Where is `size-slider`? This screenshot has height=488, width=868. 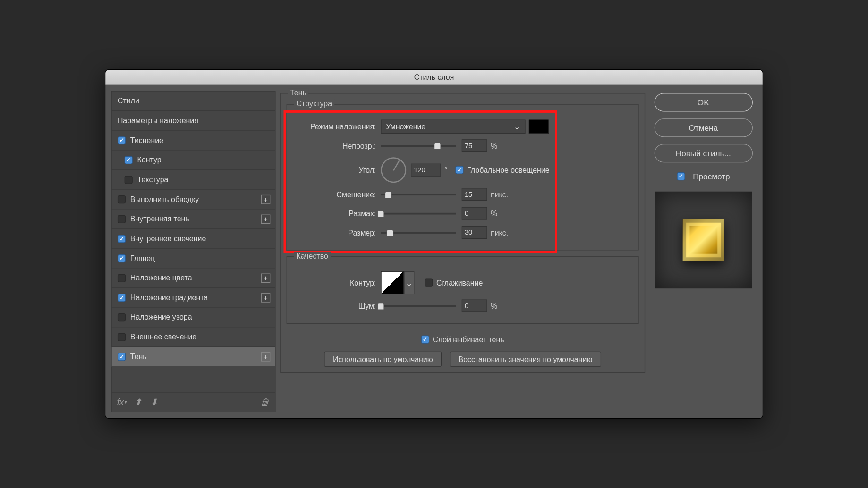 size-slider is located at coordinates (418, 232).